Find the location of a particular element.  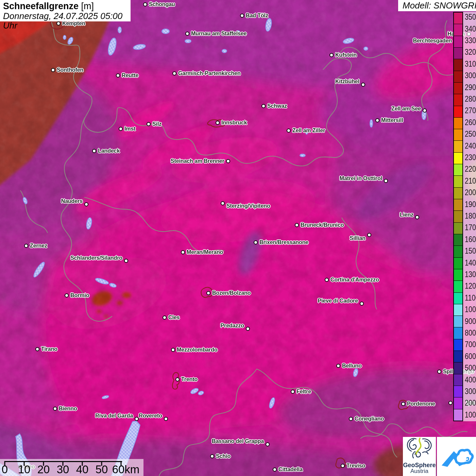

geosphere-austria-logo: GeoSphere Austria is located at coordinates (420, 456).